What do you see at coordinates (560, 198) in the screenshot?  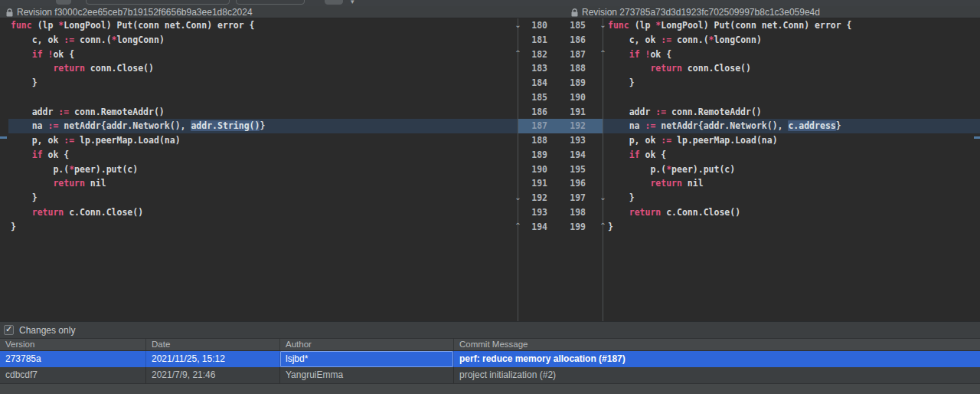 I see `line-number-row: 192197` at bounding box center [560, 198].